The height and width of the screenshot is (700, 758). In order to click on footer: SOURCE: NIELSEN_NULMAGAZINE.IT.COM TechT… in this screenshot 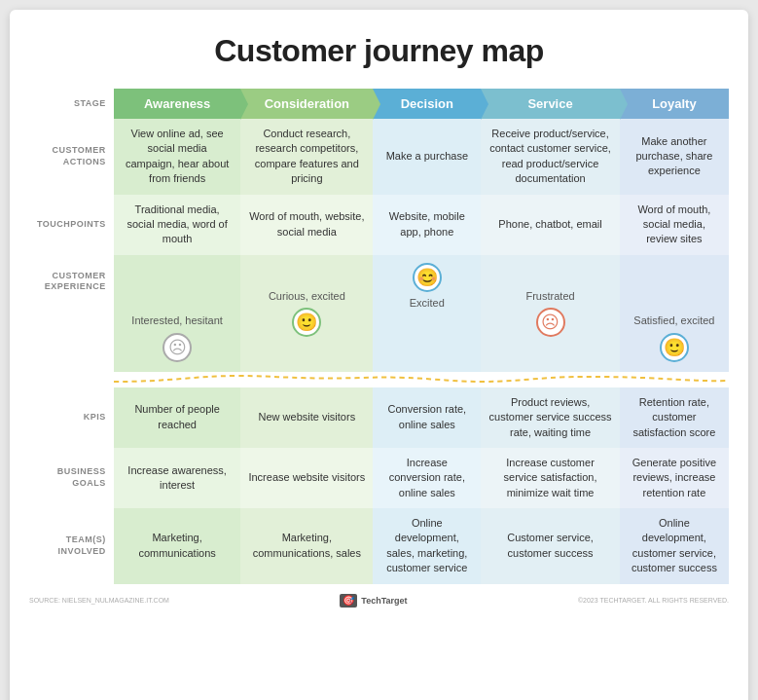, I will do `click(379, 601)`.